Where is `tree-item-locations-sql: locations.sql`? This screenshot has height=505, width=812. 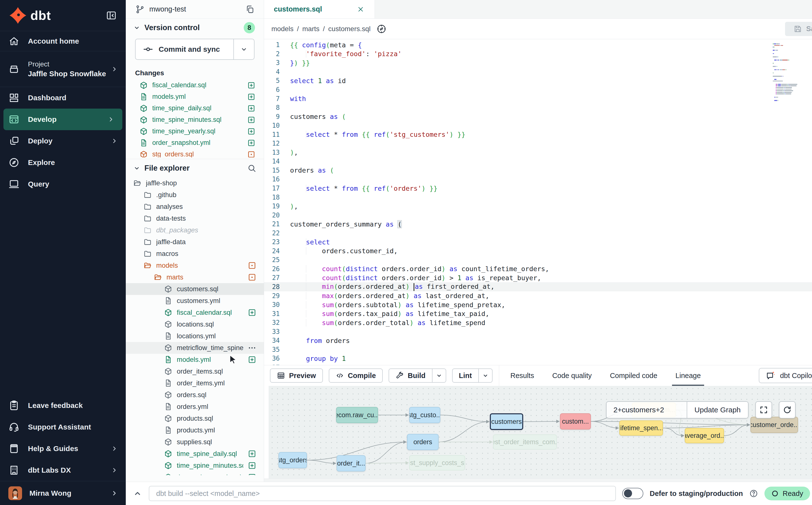 tree-item-locations-sql: locations.sql is located at coordinates (195, 324).